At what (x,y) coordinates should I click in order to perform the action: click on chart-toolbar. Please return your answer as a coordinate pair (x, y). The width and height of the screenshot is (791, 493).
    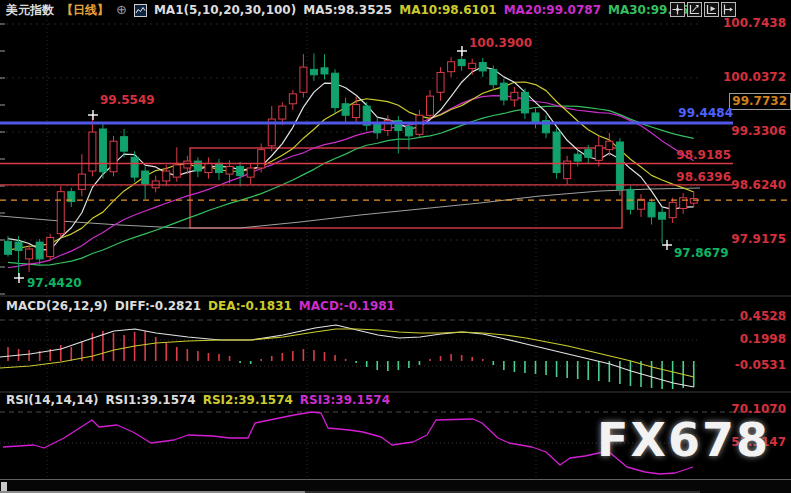
    Looking at the image, I should click on (703, 10).